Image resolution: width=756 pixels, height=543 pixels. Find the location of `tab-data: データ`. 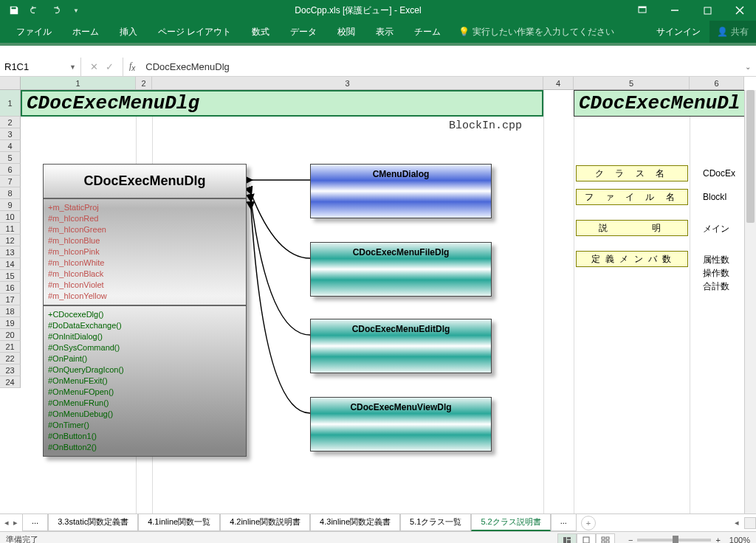

tab-data: データ is located at coordinates (303, 32).